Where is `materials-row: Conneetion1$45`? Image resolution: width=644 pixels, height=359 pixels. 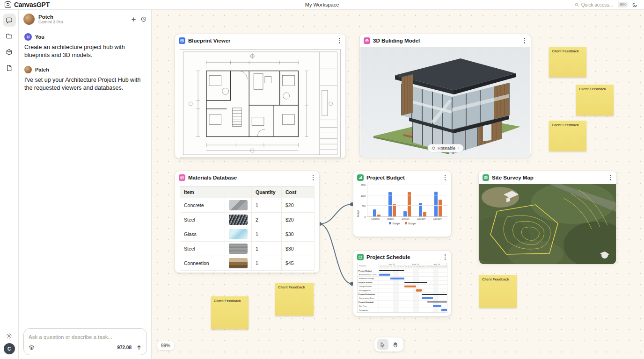 materials-row: Conneetion1$45 is located at coordinates (247, 263).